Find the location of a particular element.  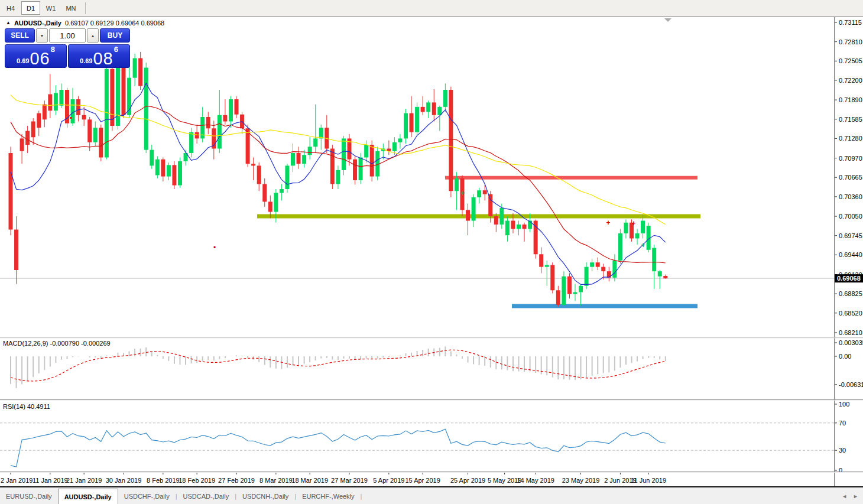

date-axis-tick: 18 Mar 2019 is located at coordinates (310, 480).